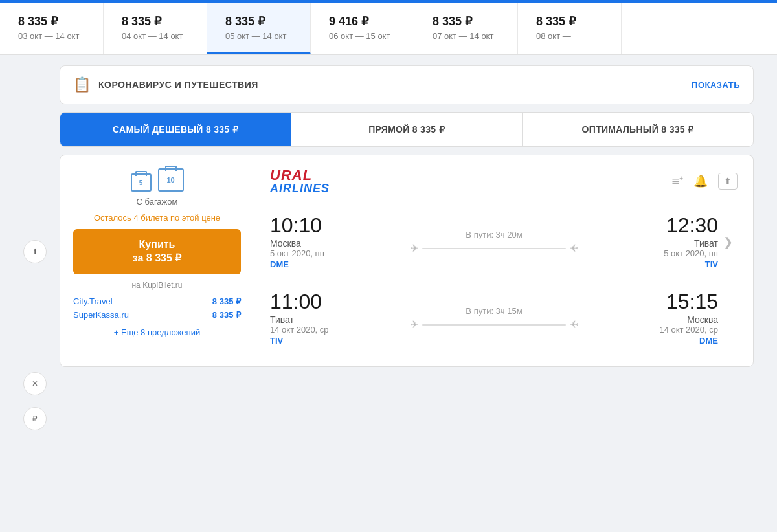 This screenshot has width=777, height=532. I want to click on large-bag-box: 10, so click(171, 180).